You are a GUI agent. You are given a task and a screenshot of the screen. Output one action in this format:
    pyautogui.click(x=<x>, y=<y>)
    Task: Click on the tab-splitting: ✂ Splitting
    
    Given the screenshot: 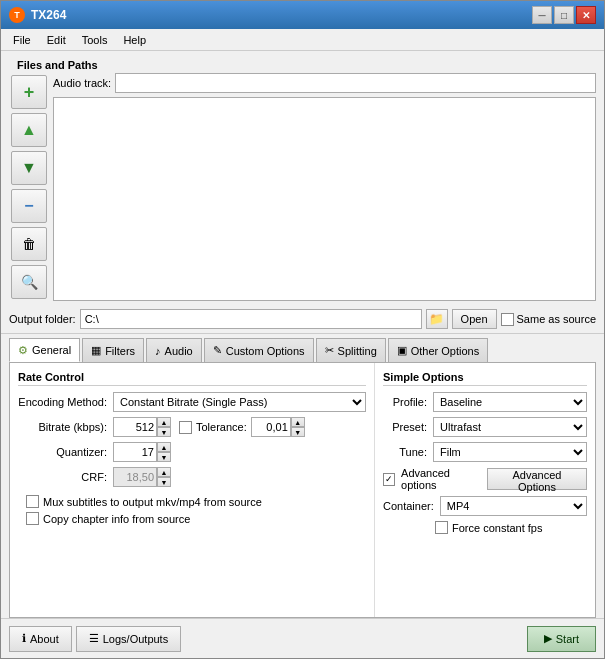 What is the action you would take?
    pyautogui.click(x=351, y=350)
    